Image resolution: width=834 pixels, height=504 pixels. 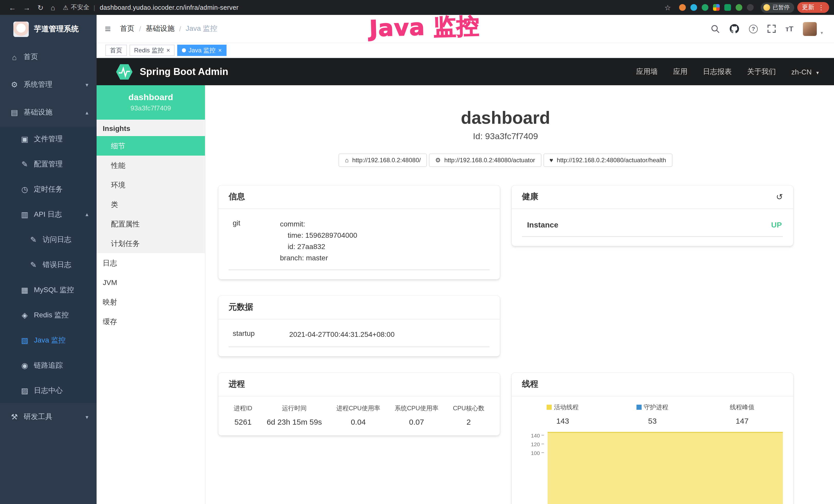 What do you see at coordinates (25, 340) in the screenshot?
I see `java-monitor-icon: ▧` at bounding box center [25, 340].